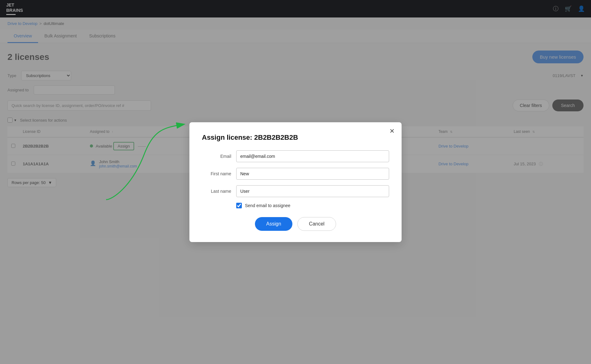  I want to click on modal-actions: Assign Cancel, so click(296, 224).